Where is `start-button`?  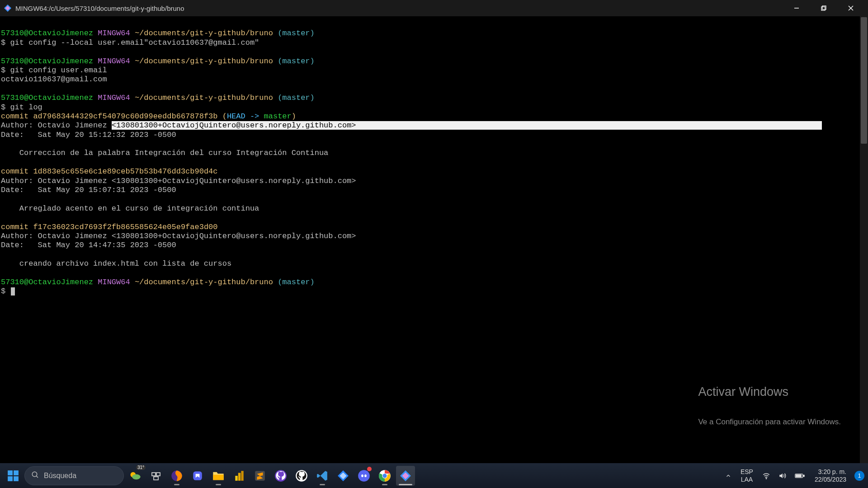 start-button is located at coordinates (13, 476).